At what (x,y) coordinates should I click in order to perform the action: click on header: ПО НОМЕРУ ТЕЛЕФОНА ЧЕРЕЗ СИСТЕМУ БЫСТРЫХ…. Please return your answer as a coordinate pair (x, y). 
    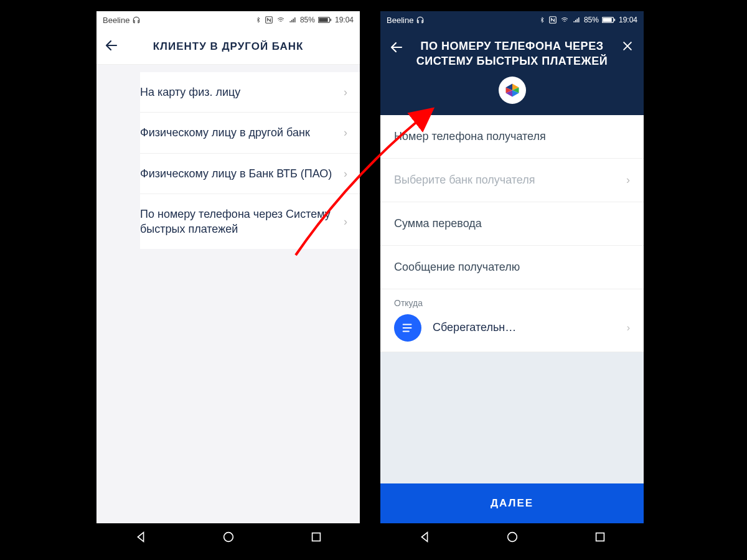
    Looking at the image, I should click on (512, 72).